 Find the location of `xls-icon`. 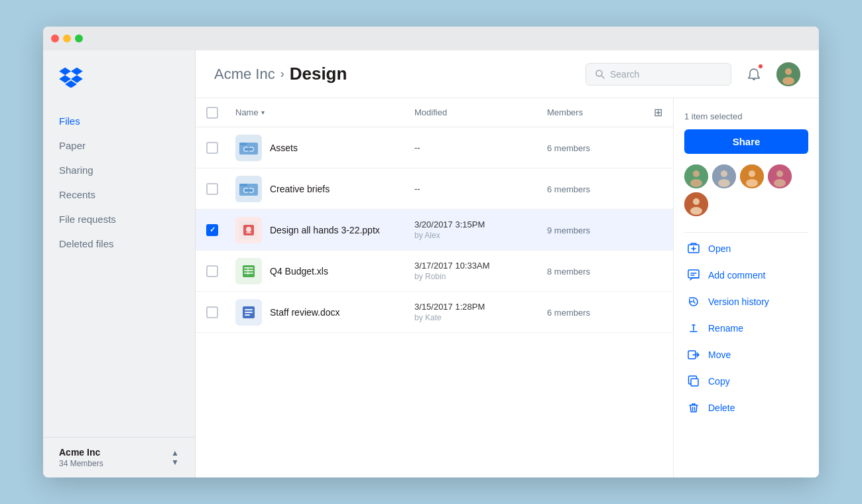

xls-icon is located at coordinates (249, 271).